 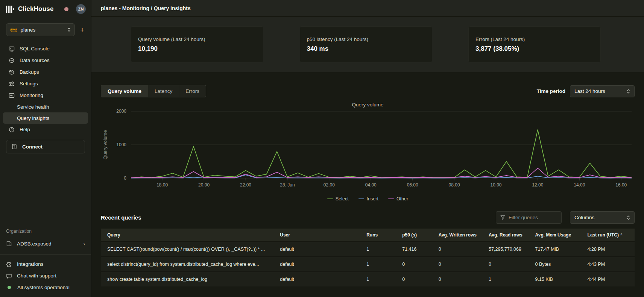 What do you see at coordinates (287, 185) in the screenshot?
I see `svg-text: 28. Jun` at bounding box center [287, 185].